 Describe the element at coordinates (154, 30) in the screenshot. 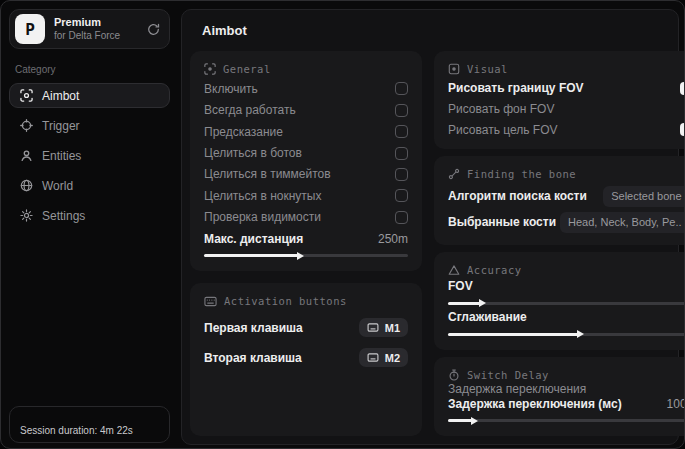

I see `refresh-icon` at that location.